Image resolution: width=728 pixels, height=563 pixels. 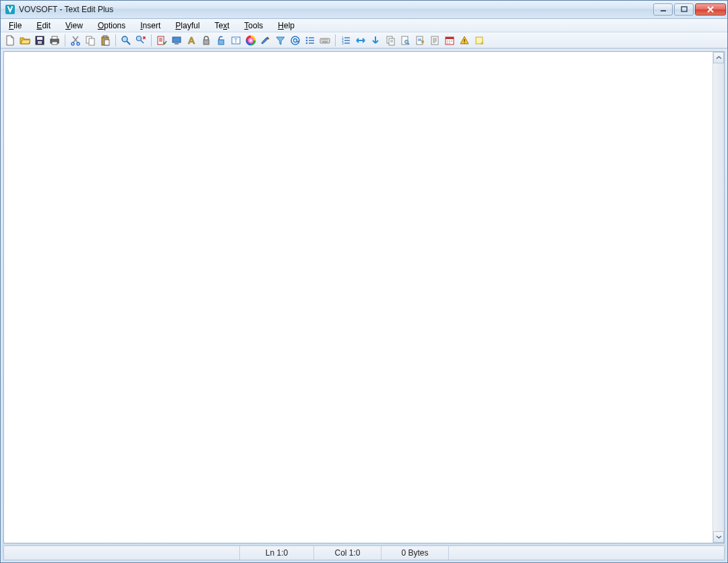 I want to click on vertical-scrollbar, so click(x=719, y=297).